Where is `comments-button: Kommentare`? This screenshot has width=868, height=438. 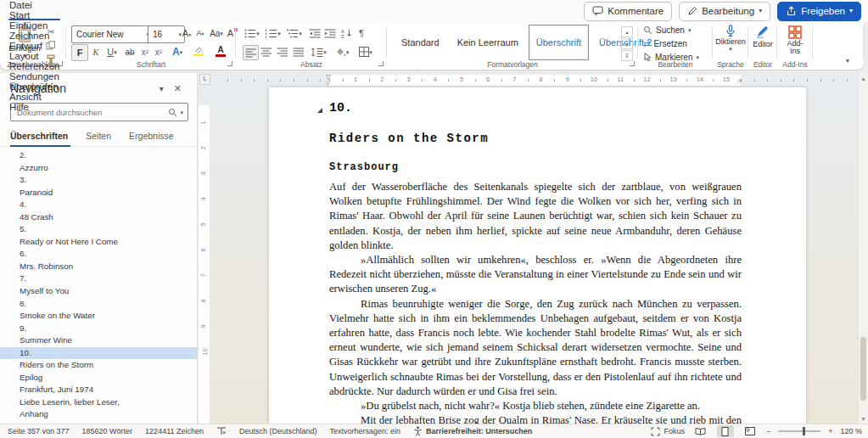
comments-button: Kommentare is located at coordinates (628, 12).